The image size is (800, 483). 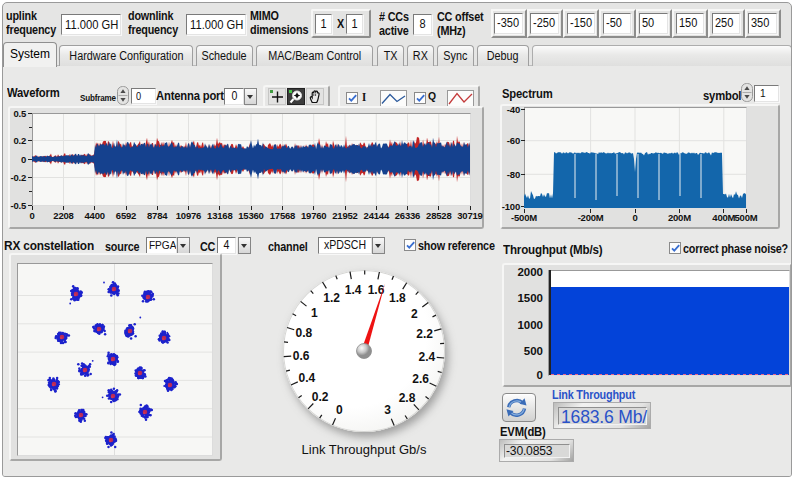 I want to click on svg-text: 0, so click(x=340, y=410).